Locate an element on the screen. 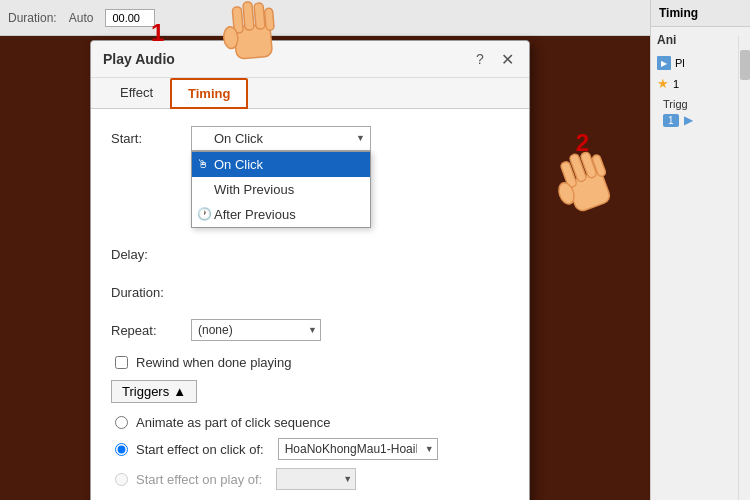 Image resolution: width=750 pixels, height=500 pixels. rewind-row: Rewind when done playing is located at coordinates (310, 362).